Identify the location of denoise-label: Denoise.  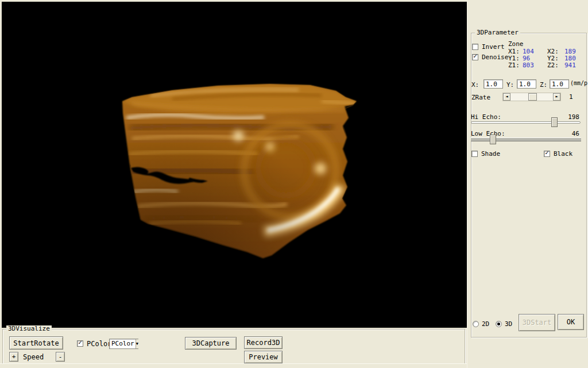
(495, 57).